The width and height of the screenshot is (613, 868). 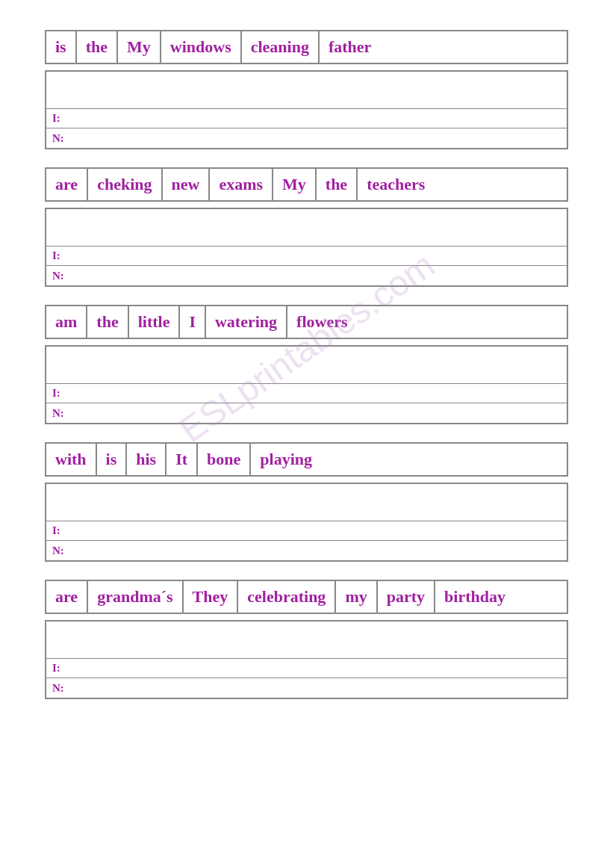 What do you see at coordinates (306, 227) in the screenshot?
I see `section-2: arechekingnewexamsMytheteachersI:N:` at bounding box center [306, 227].